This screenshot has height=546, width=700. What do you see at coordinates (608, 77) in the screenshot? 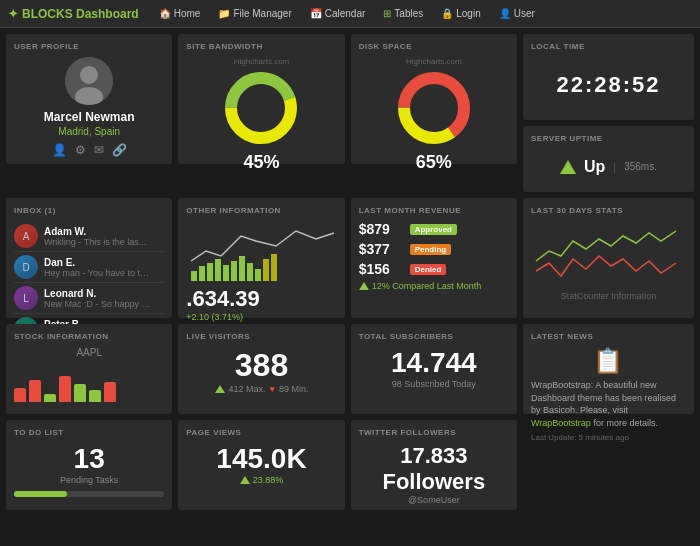
I see `local-time-card: LOCAL TIME 22:28:52` at bounding box center [608, 77].